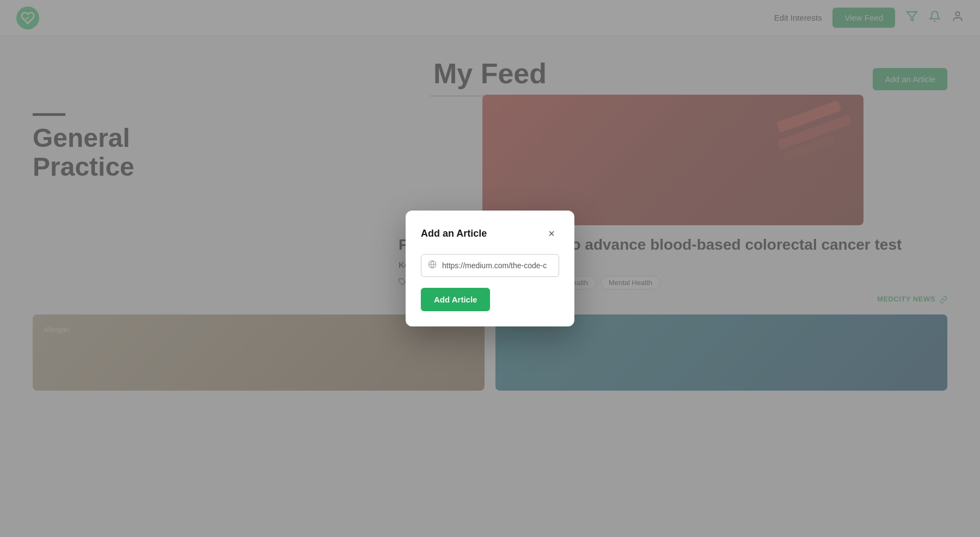  Describe the element at coordinates (432, 266) in the screenshot. I see `globe-icon` at that location.